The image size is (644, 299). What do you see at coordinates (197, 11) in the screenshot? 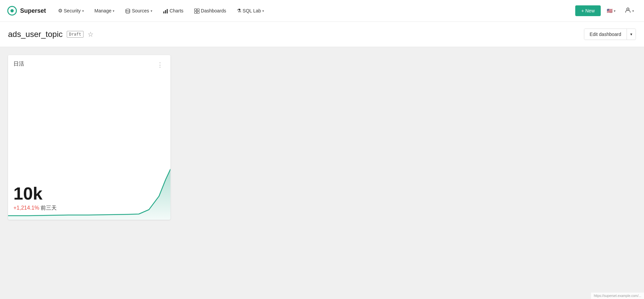
I see `dashboards-icon` at bounding box center [197, 11].